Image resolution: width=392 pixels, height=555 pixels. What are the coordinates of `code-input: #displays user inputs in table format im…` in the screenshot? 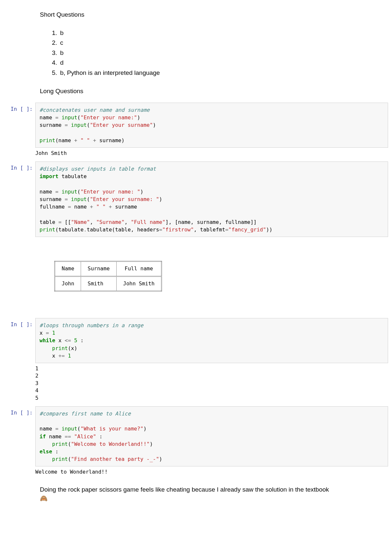 It's located at (212, 199).